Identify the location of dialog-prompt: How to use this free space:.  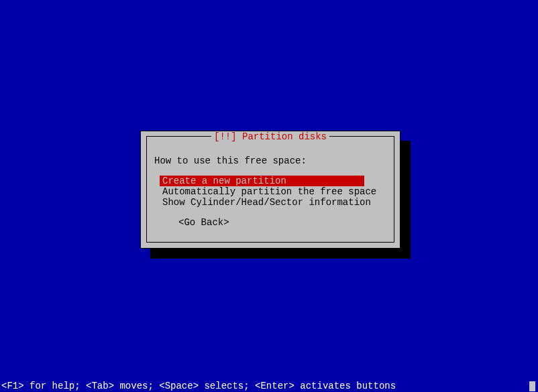
(272, 161).